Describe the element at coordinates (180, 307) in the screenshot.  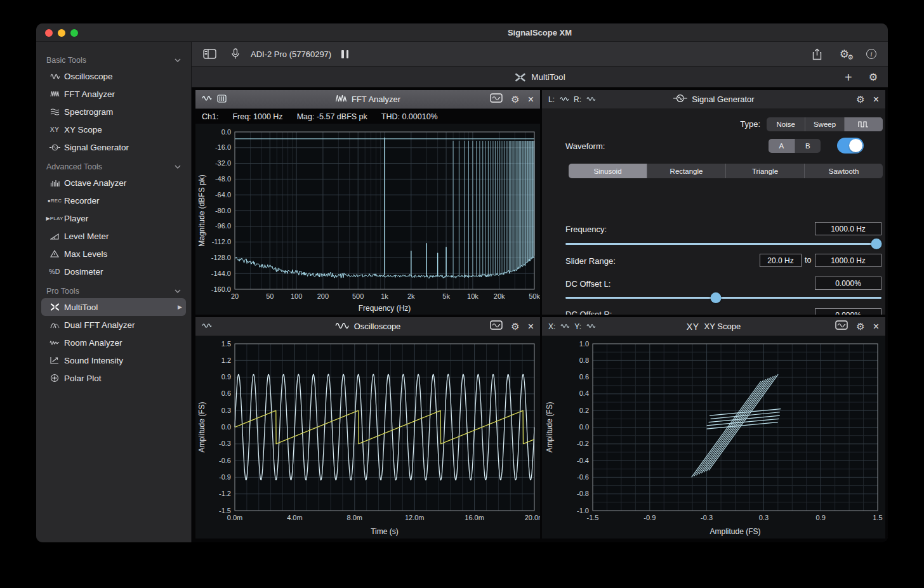
I see `disclosure-arrow-icon: ▶` at that location.